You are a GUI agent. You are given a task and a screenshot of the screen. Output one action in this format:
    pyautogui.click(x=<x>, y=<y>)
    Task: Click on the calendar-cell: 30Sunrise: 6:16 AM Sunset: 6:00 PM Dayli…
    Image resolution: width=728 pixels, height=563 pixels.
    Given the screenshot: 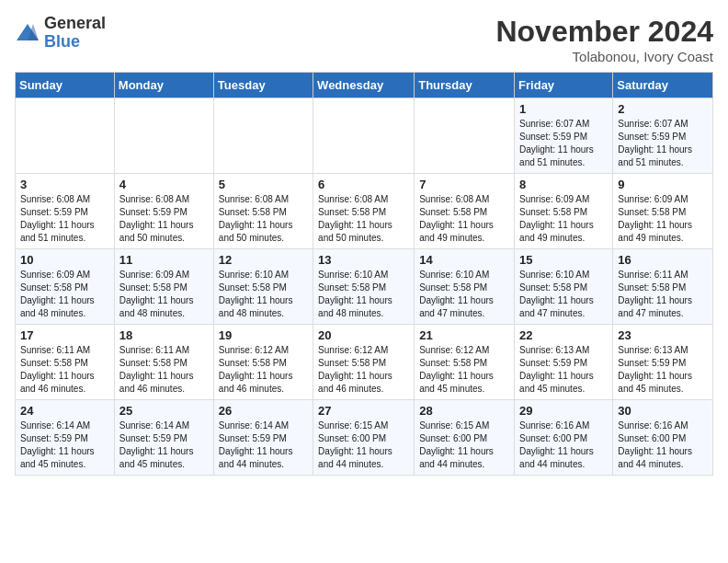 What is the action you would take?
    pyautogui.click(x=664, y=438)
    